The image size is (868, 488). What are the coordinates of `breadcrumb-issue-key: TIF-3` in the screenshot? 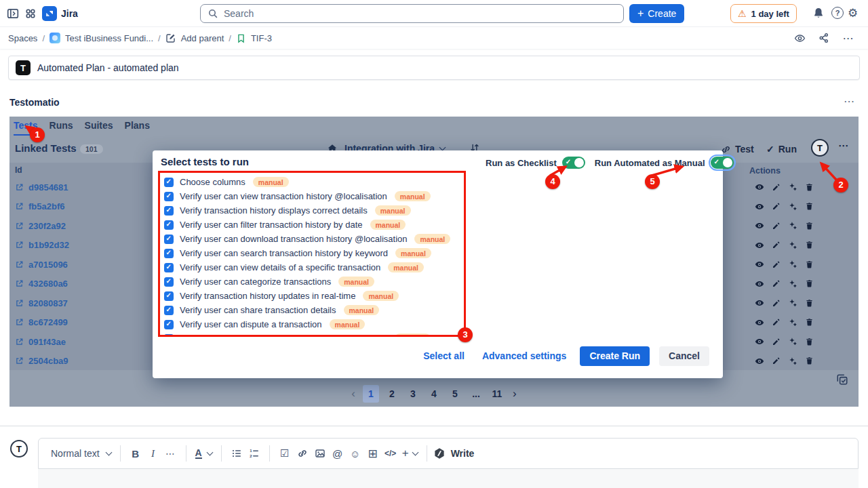 It's located at (262, 38).